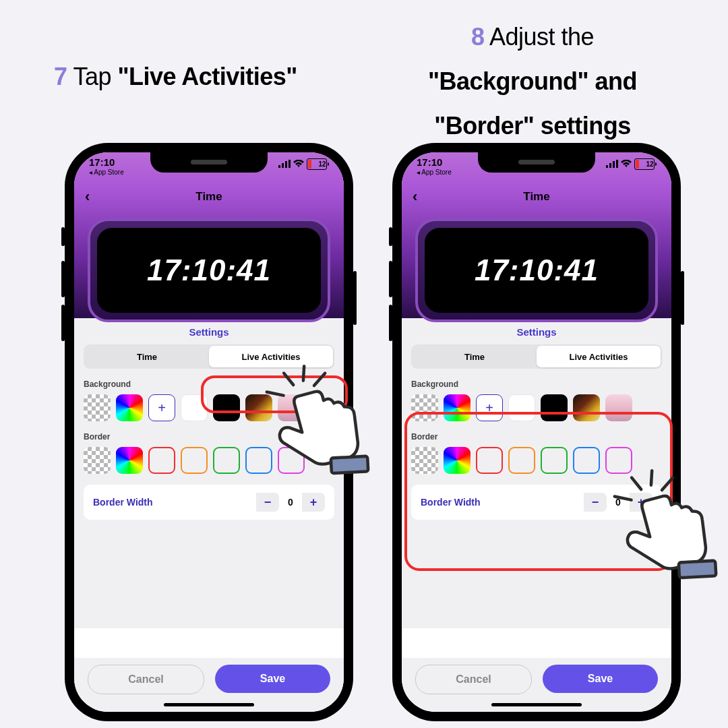 This screenshot has width=728, height=728. Describe the element at coordinates (209, 270) in the screenshot. I see `widget-preview: 17:10:41` at that location.